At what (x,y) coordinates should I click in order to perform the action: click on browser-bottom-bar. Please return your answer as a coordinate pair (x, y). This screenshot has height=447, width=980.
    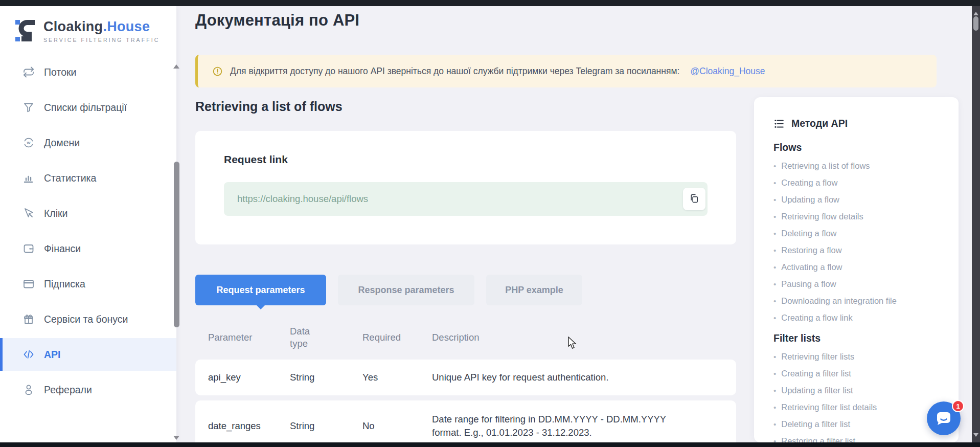
    Looking at the image, I should click on (490, 445).